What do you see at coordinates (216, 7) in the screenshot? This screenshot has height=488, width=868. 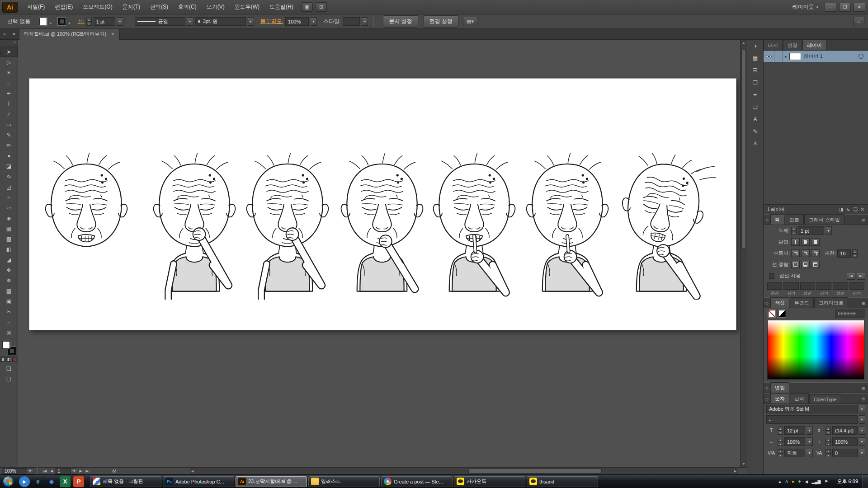 I see `menu-view: 보기(V)` at bounding box center [216, 7].